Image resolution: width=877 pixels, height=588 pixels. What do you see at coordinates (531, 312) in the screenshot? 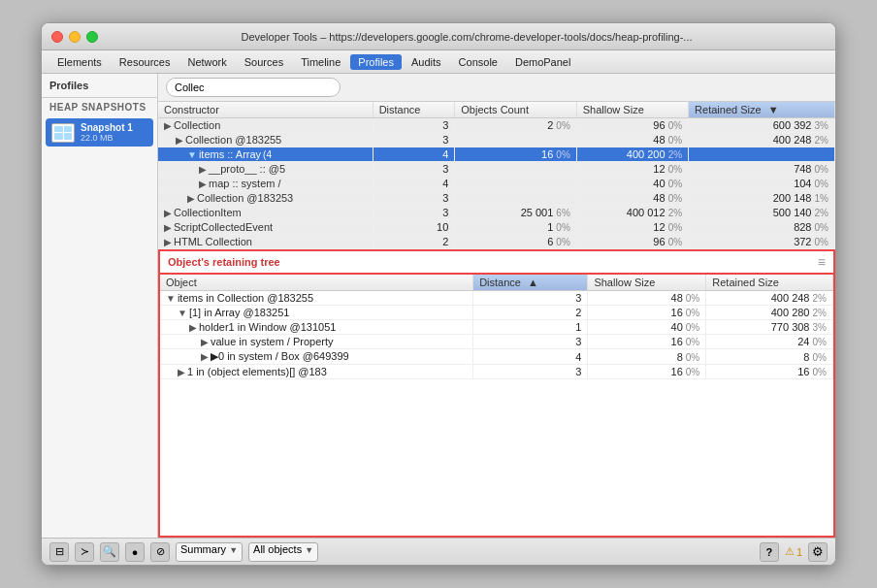
I see `ret-cell-distance: 2` at bounding box center [531, 312].